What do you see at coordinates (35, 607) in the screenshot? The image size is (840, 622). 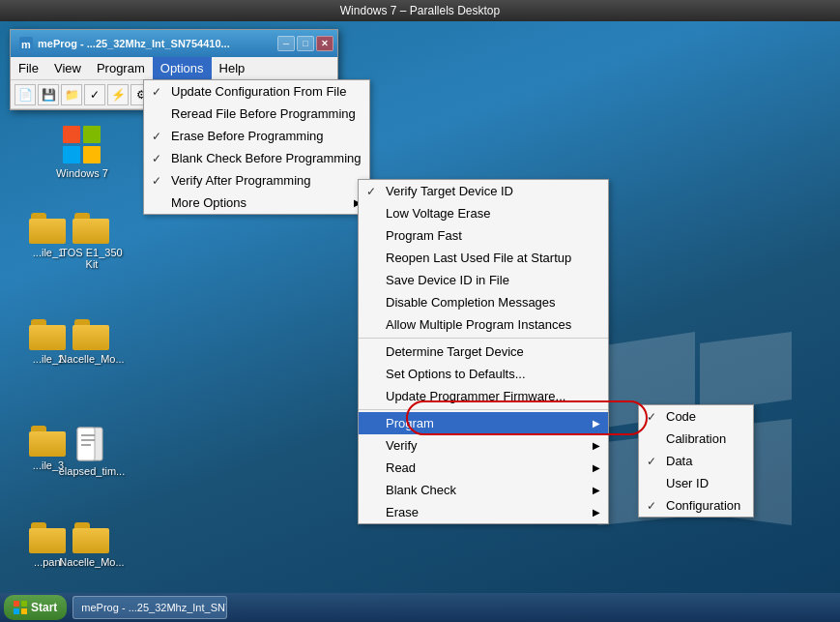 I see `start-button: Start` at bounding box center [35, 607].